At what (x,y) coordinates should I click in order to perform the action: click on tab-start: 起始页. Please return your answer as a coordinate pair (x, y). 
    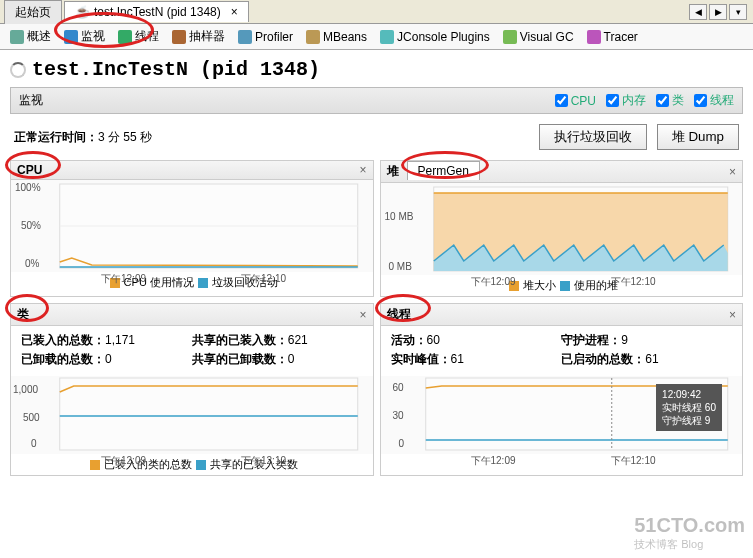
    Looking at the image, I should click on (33, 12).